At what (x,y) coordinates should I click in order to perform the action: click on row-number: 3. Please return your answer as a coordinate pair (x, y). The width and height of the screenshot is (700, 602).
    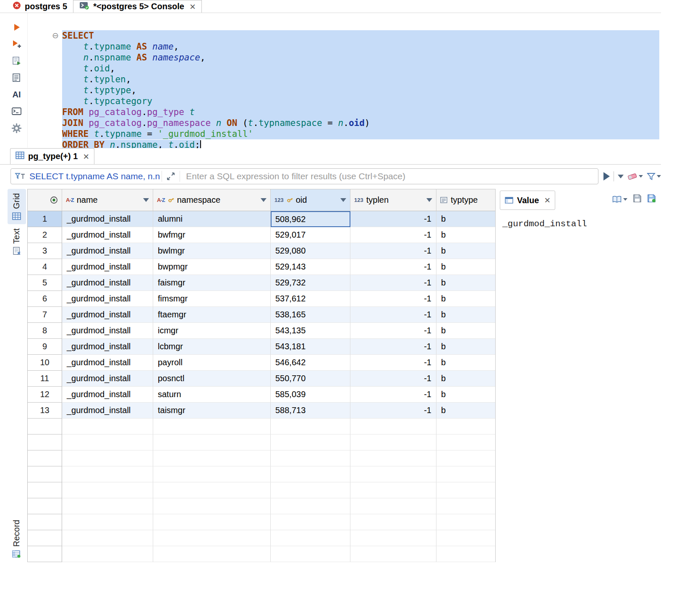
    Looking at the image, I should click on (44, 251).